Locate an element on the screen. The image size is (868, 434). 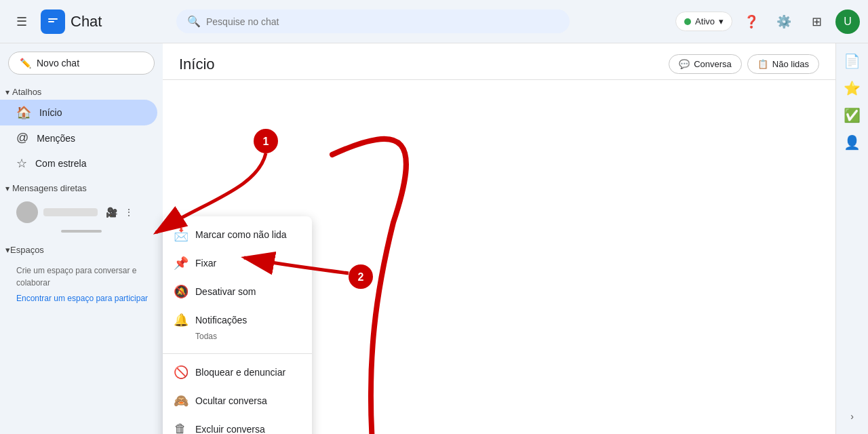
menu-item-fixar-label: Fixar is located at coordinates (206, 263).